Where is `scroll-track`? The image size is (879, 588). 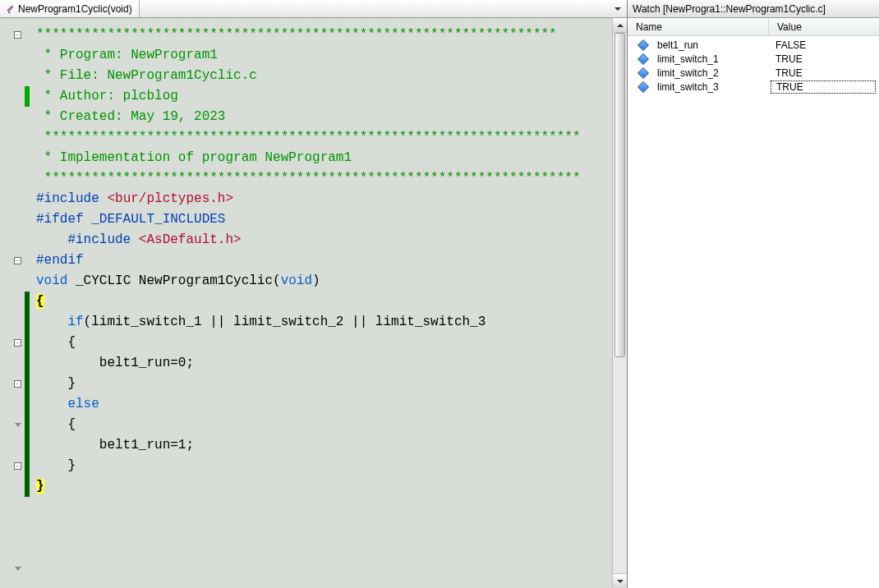
scroll-track is located at coordinates (619, 303).